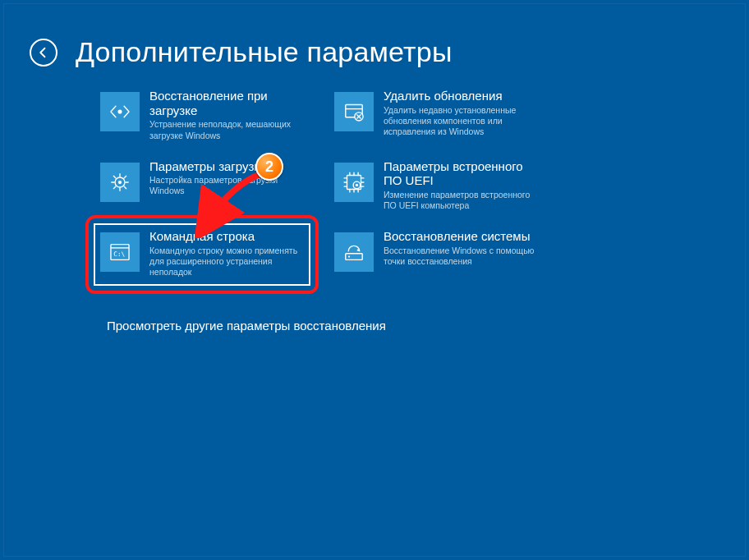 This screenshot has width=749, height=560. What do you see at coordinates (264, 53) in the screenshot?
I see `page-title: Дополнительные параметры` at bounding box center [264, 53].